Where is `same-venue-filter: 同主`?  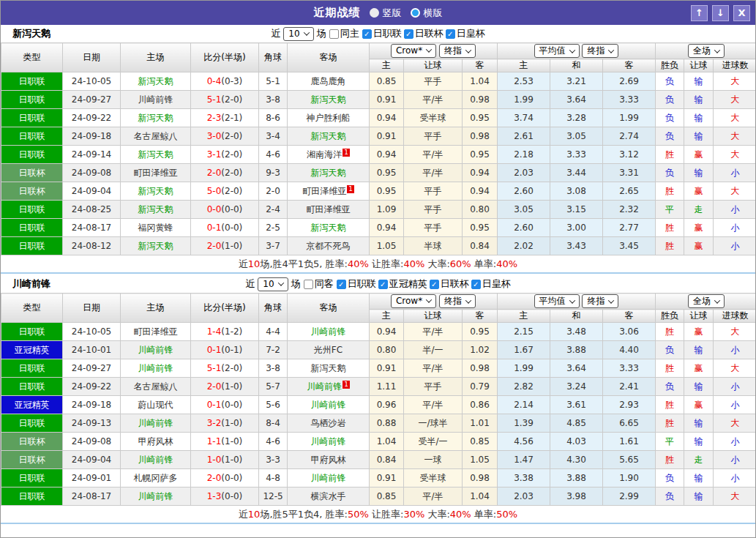
same-venue-filter: 同主 is located at coordinates (344, 34).